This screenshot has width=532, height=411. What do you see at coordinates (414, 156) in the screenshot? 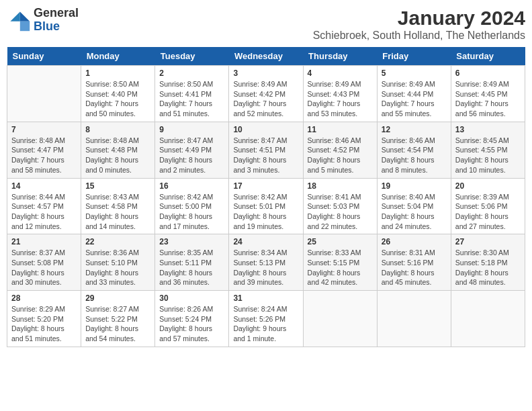
I see `day-info: Sunrise: 8:46 AMSunset: 4:54 PMDaylight:…` at bounding box center [414, 156].